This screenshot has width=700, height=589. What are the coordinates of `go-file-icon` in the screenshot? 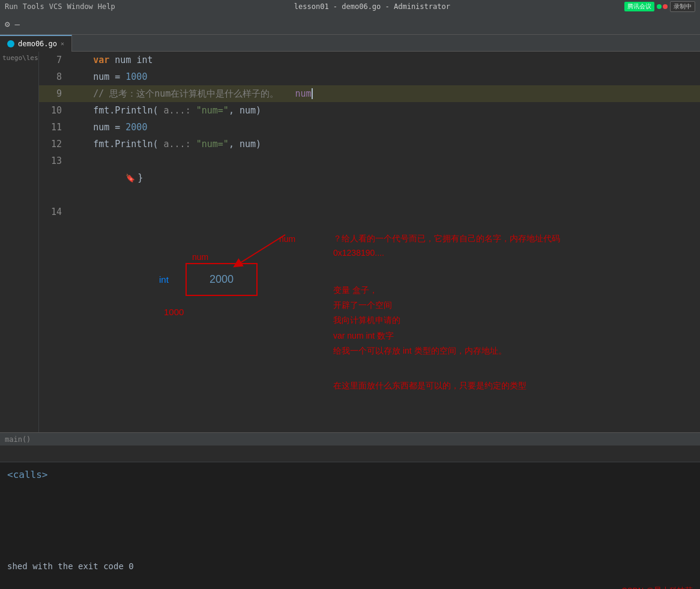 It's located at (11, 44).